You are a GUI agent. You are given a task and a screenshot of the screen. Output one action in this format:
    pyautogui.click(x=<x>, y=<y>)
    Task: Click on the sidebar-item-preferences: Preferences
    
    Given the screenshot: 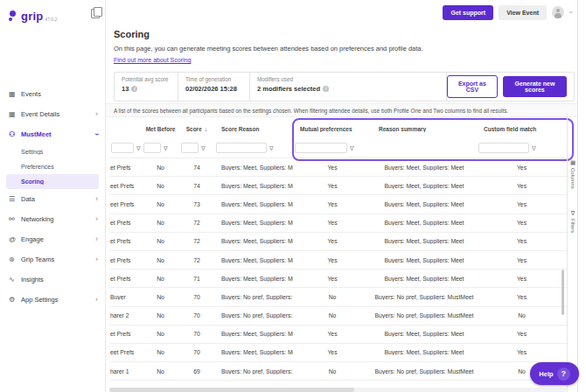 What is the action you would take?
    pyautogui.click(x=52, y=166)
    